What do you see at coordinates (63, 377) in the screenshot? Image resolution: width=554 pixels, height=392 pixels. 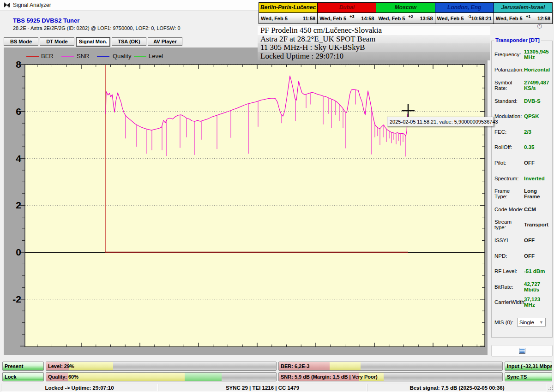 I see `meter-quality-label: Quality: 60%` at bounding box center [63, 377].